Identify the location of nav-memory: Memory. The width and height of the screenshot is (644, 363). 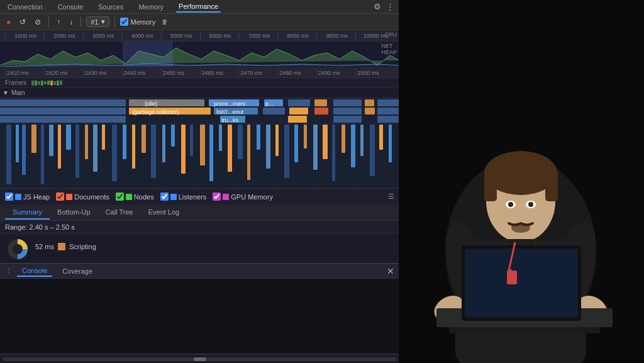
(151, 7).